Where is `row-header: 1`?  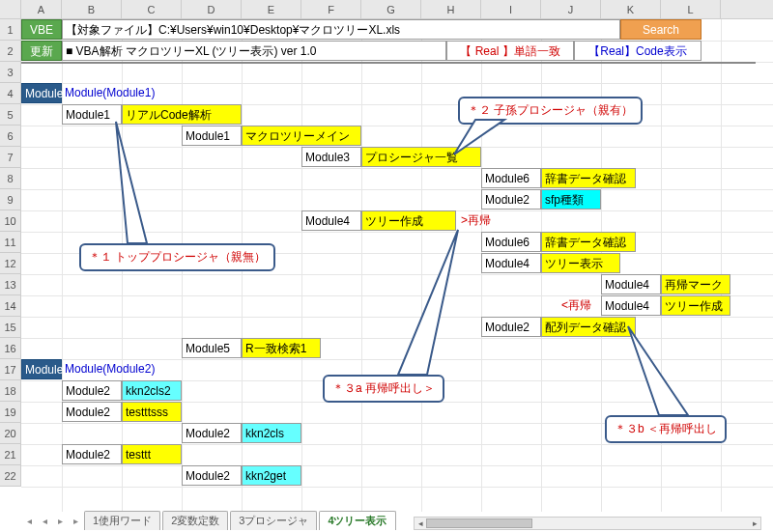
row-header: 1 is located at coordinates (11, 30).